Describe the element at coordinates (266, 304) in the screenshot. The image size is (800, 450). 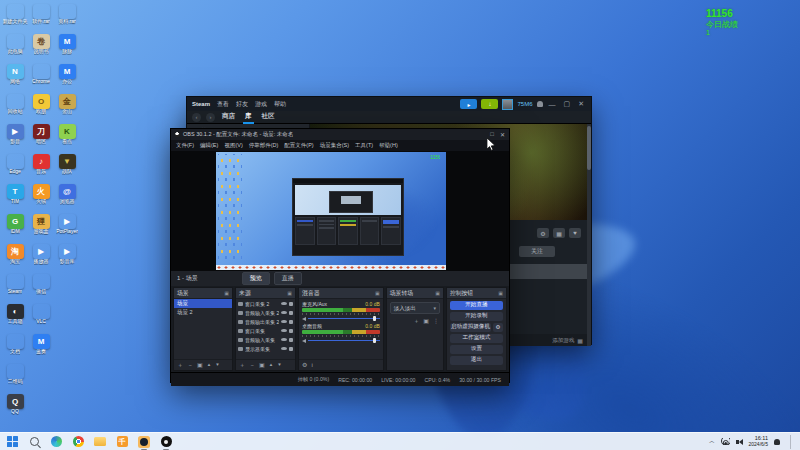
I see `source-row: 窗口采集 2` at that location.